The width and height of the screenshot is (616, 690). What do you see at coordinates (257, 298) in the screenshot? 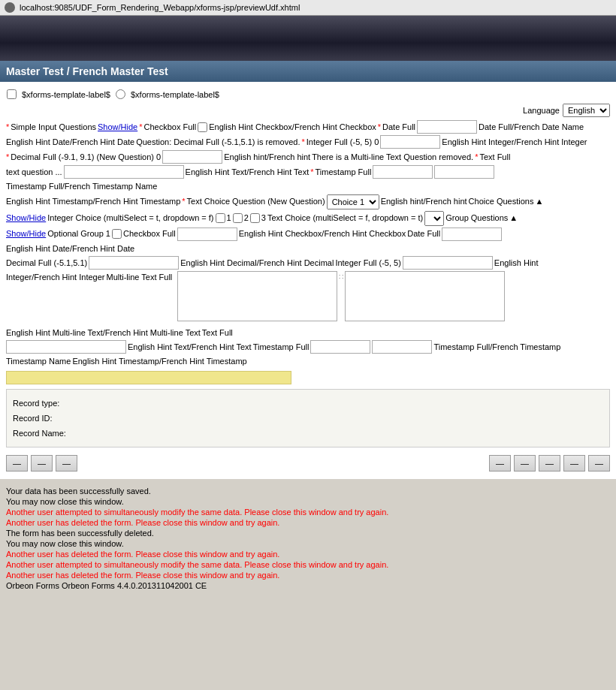
I see `multiline-textarea-block` at bounding box center [257, 298].